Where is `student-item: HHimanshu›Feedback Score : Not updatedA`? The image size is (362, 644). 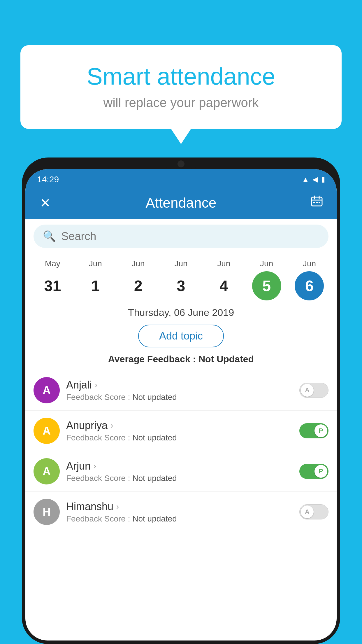 student-item: HHimanshu›Feedback Score : Not updatedA is located at coordinates (181, 512).